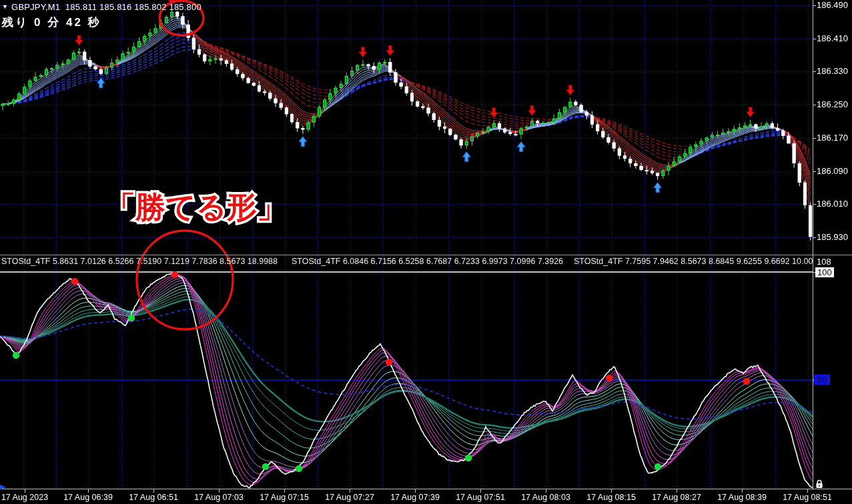 The image size is (852, 504). Describe the element at coordinates (677, 497) in the screenshot. I see `time-axis-label: 17 Aug 08:27` at that location.